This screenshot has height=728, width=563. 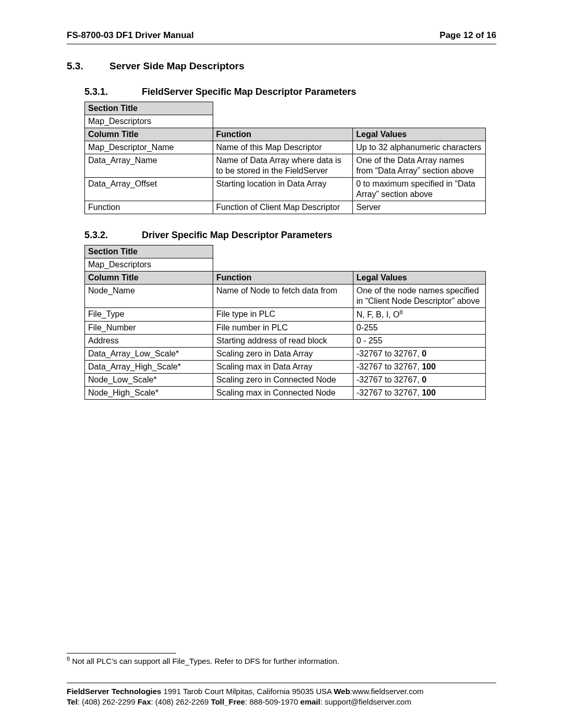 I want to click on legal-values-cell: One of the node names specified in “Clie…, so click(x=419, y=296).